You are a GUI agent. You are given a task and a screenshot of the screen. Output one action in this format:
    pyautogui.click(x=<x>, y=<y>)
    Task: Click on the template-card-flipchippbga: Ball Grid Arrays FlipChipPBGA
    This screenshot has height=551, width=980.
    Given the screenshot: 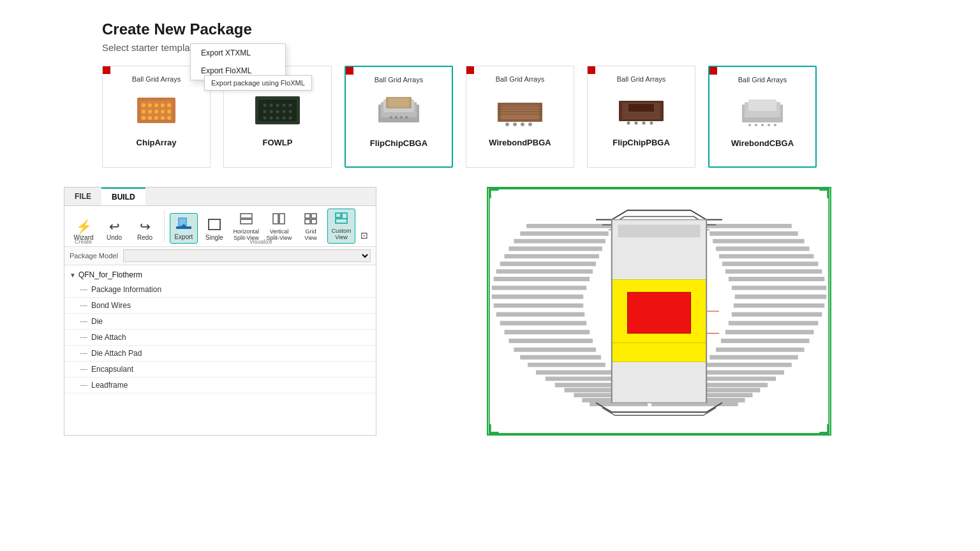 What is the action you would take?
    pyautogui.click(x=641, y=117)
    